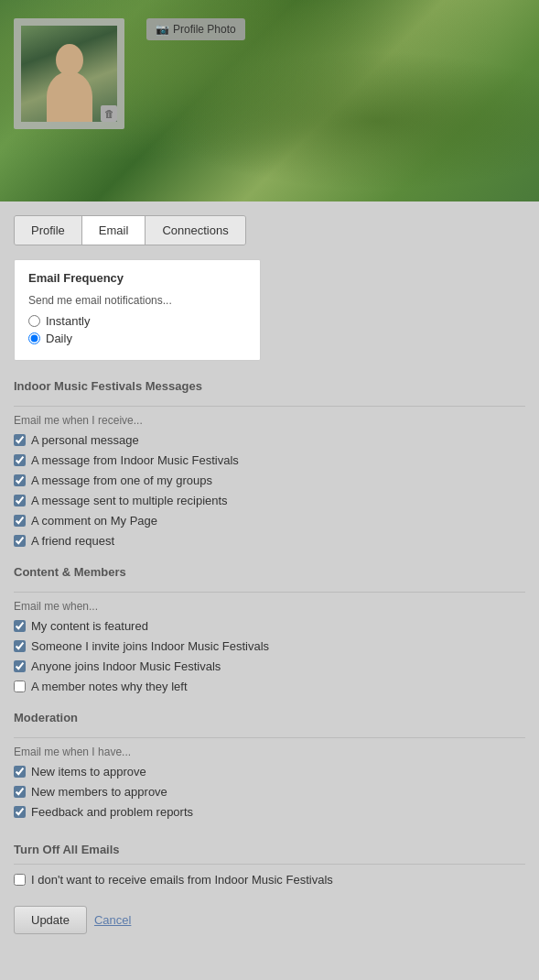 This screenshot has height=980, width=539. What do you see at coordinates (195, 231) in the screenshot?
I see `tab-connections: Connections` at bounding box center [195, 231].